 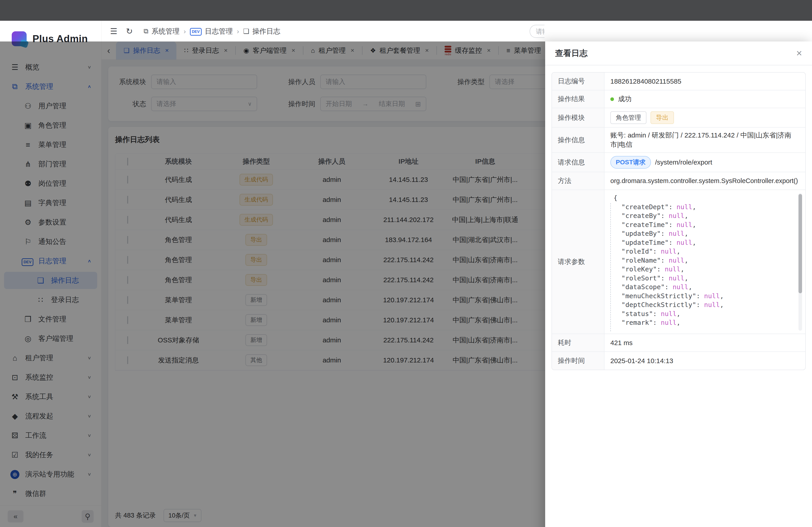 I want to click on detail-row-duration: 耗时 421 ms, so click(x=679, y=343).